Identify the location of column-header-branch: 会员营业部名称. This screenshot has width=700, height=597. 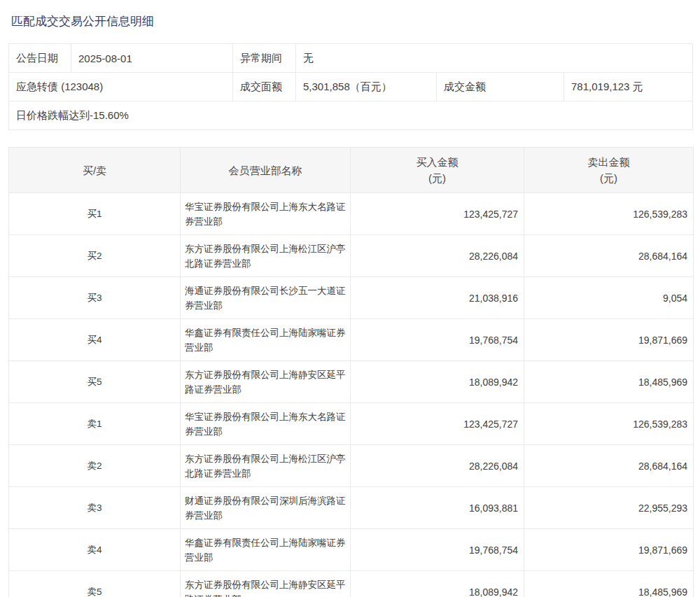
(266, 171).